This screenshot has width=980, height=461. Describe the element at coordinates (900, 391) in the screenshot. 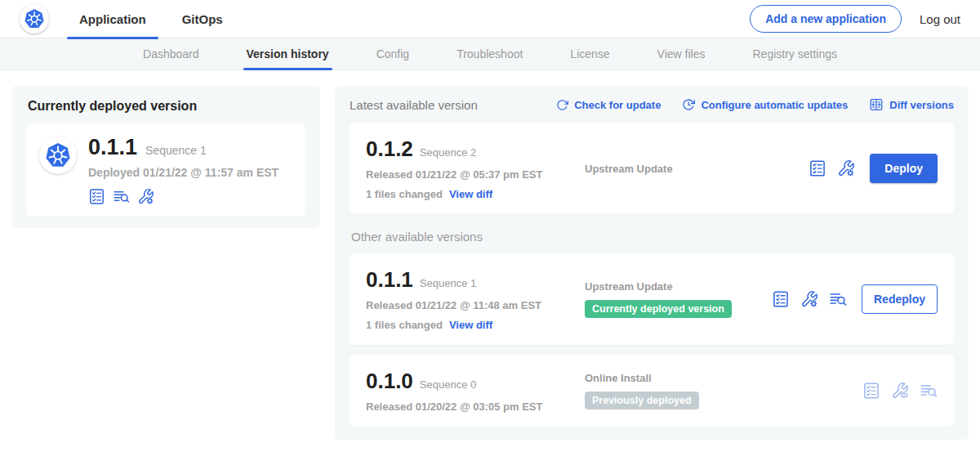

I see `wrench-eye-icon` at that location.